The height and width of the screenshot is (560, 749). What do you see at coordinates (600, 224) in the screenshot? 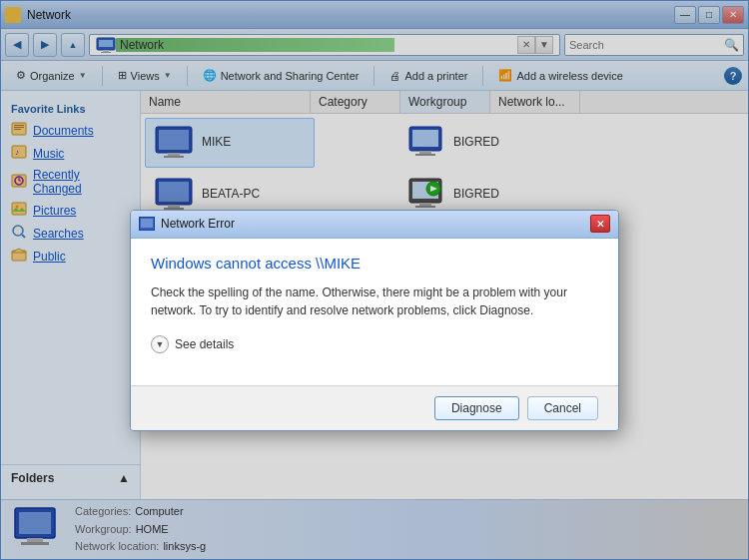
I see `dialog-close-button: ✕` at bounding box center [600, 224].